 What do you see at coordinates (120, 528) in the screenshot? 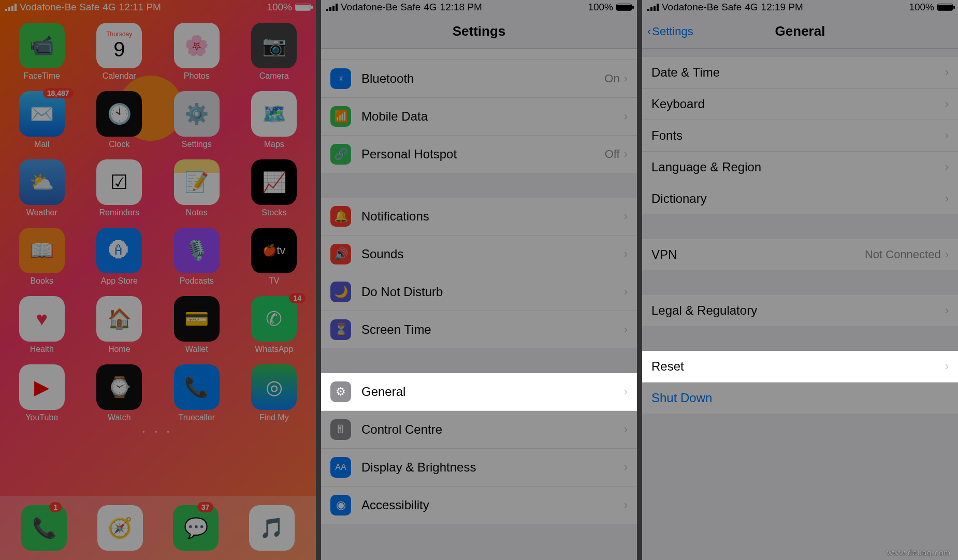
I see `dock-safari: 🧭` at bounding box center [120, 528].